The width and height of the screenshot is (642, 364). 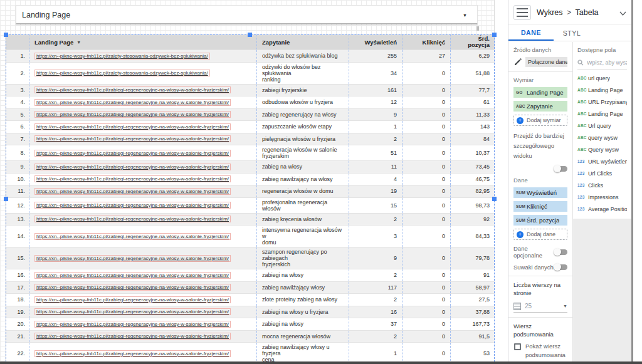 What do you see at coordinates (247, 15) in the screenshot?
I see `landing-page-filter-control: Landing Page ▼` at bounding box center [247, 15].